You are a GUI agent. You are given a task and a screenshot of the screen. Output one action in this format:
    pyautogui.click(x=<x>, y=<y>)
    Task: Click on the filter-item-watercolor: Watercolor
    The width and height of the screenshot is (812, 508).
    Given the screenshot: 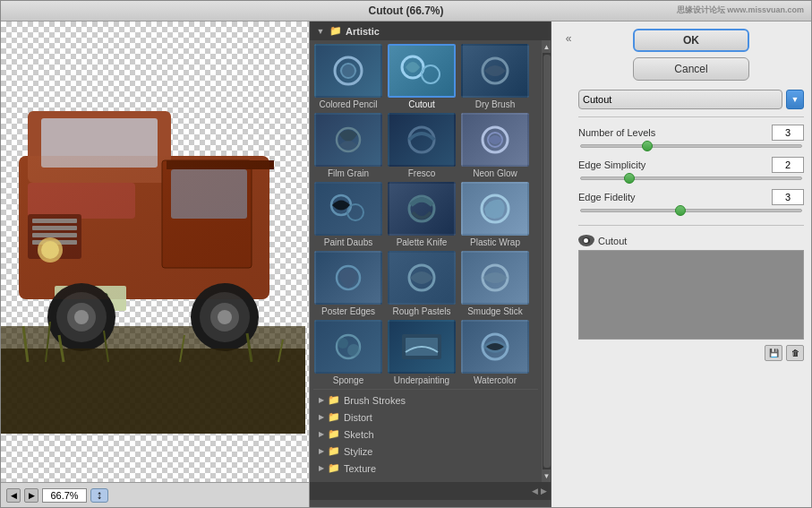 What is the action you would take?
    pyautogui.click(x=495, y=353)
    